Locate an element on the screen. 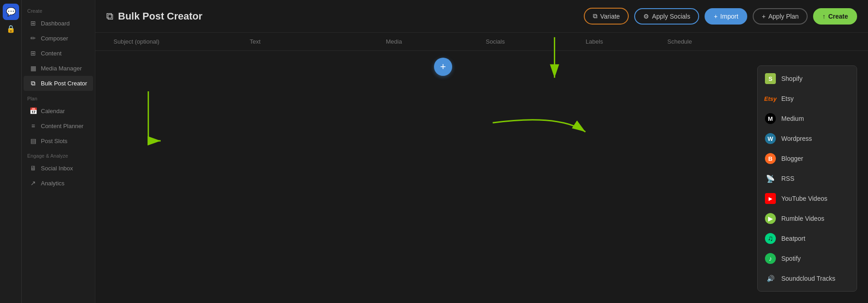  import-plus-icon: + is located at coordinates (715, 16).